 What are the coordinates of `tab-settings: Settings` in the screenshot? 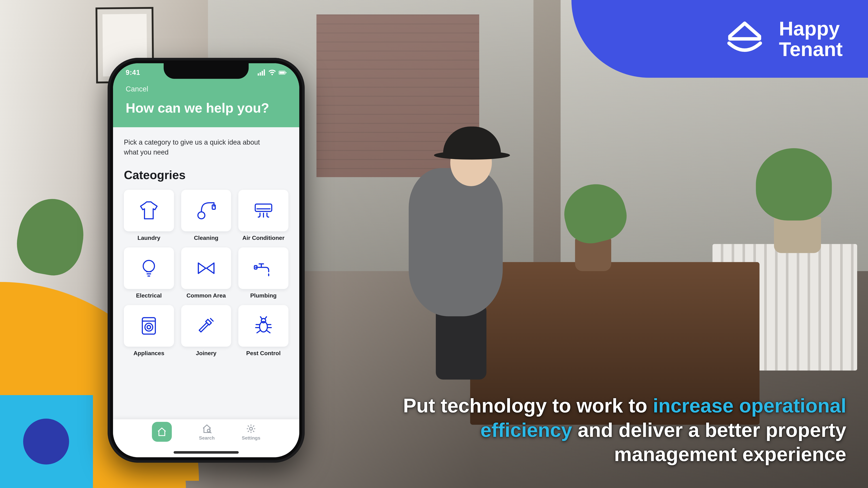 It's located at (251, 432).